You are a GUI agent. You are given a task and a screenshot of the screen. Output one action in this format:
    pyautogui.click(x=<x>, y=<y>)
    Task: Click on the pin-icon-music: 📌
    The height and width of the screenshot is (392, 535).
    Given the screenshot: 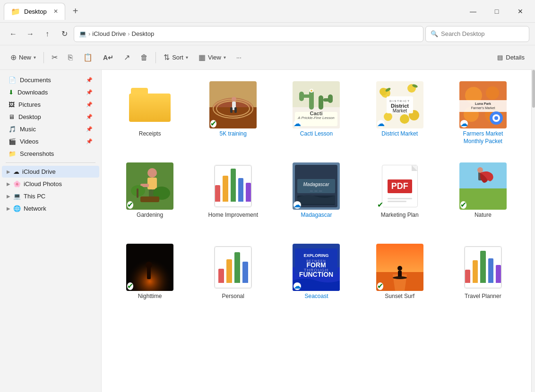 What is the action you would take?
    pyautogui.click(x=89, y=129)
    